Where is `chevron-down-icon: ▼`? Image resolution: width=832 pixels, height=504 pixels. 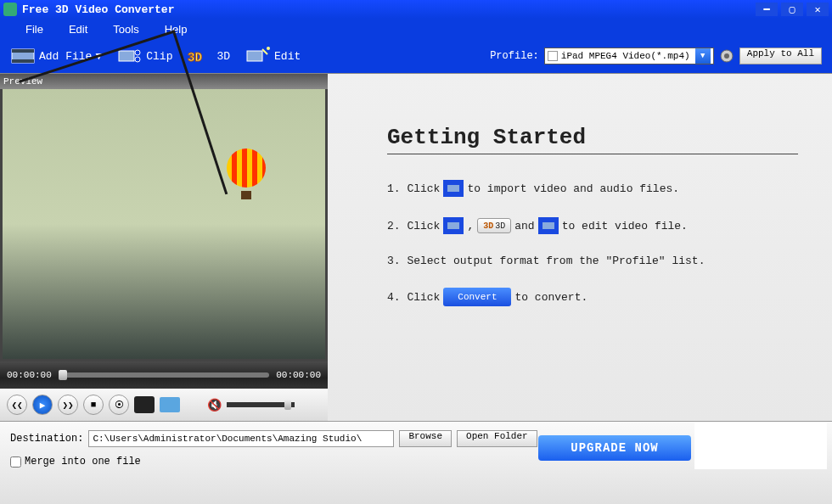 chevron-down-icon: ▼ is located at coordinates (703, 56).